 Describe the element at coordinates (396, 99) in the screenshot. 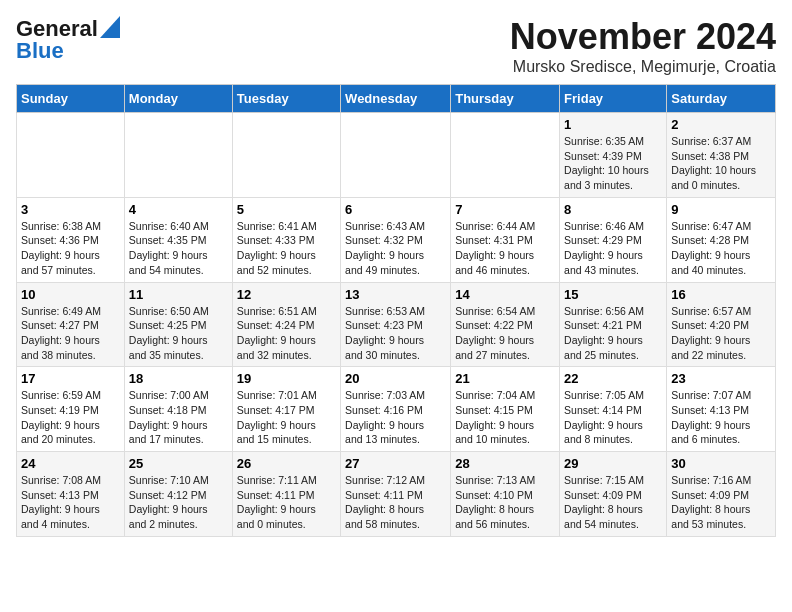

I see `weekday-header-row: SundayMondayTuesdayWednesdayThursdayFrid…` at that location.